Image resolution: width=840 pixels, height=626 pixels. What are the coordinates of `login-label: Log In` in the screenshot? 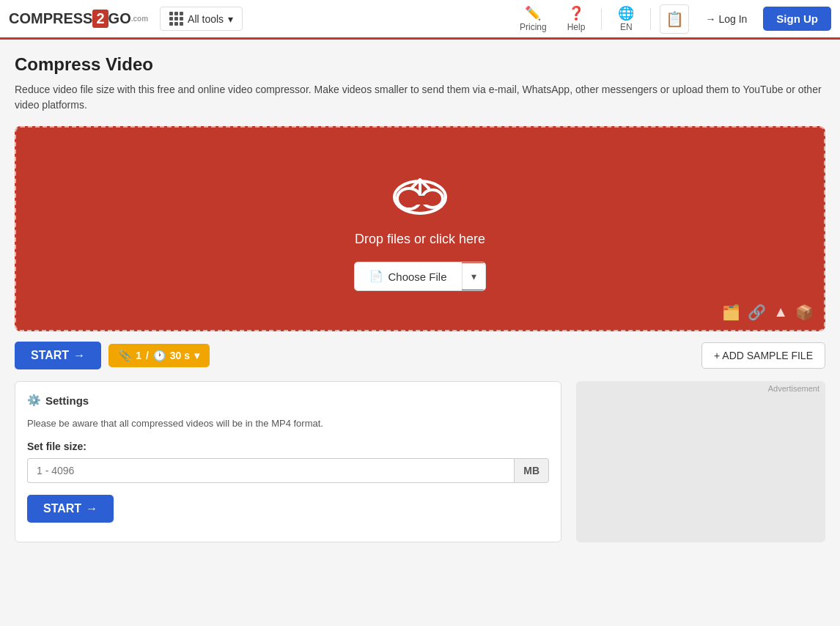 It's located at (733, 19).